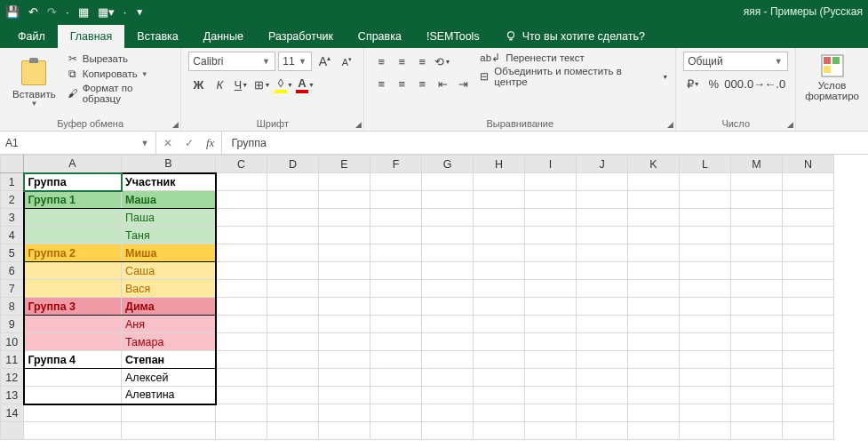 This screenshot has height=448, width=868. I want to click on row-header-10: 10, so click(12, 342).